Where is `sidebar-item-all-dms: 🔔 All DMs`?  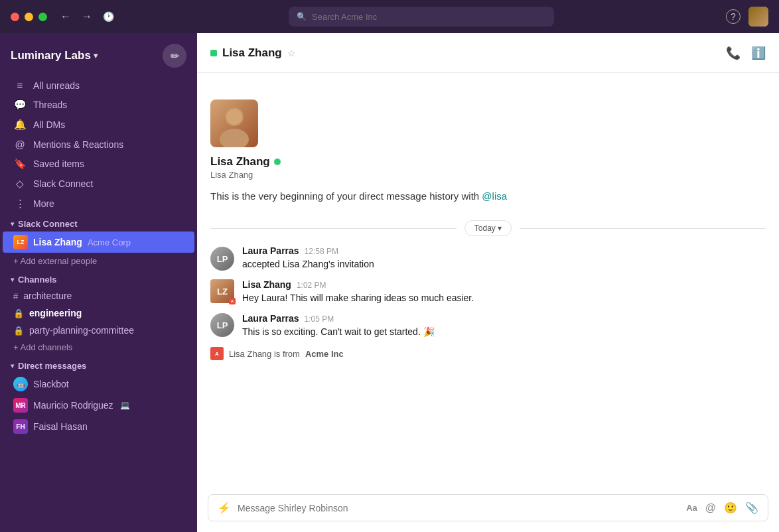 sidebar-item-all-dms: 🔔 All DMs is located at coordinates (98, 125).